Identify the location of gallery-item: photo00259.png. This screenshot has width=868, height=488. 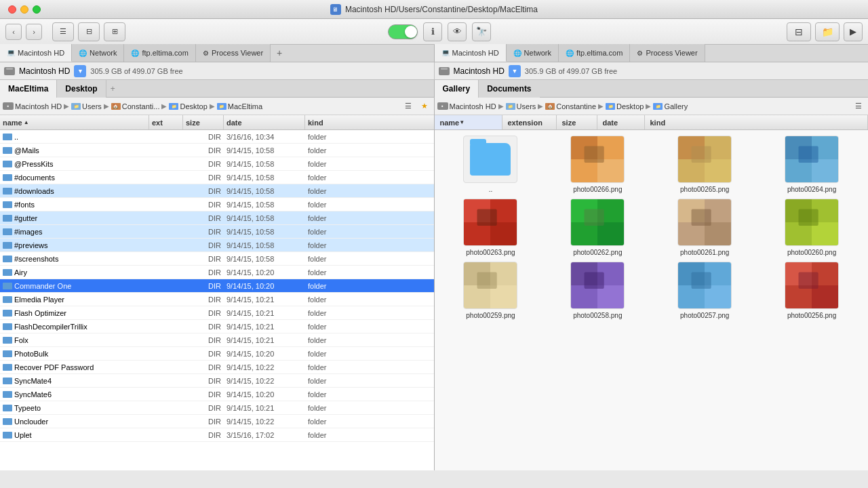
(491, 290).